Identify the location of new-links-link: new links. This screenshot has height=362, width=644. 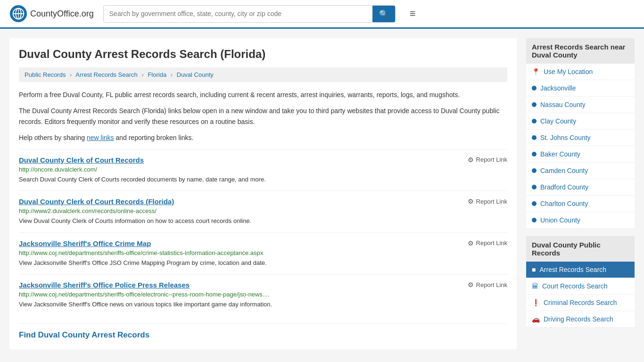
(100, 138).